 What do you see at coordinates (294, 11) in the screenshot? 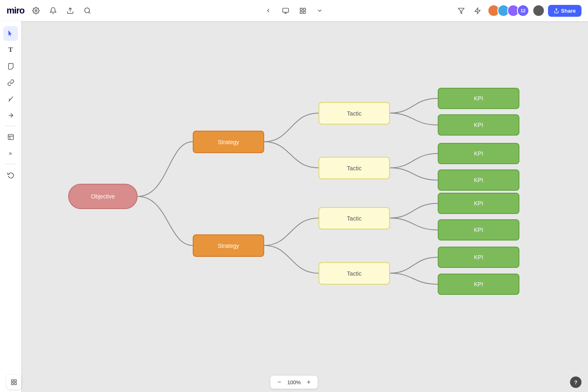
I see `top-bar-center` at bounding box center [294, 11].